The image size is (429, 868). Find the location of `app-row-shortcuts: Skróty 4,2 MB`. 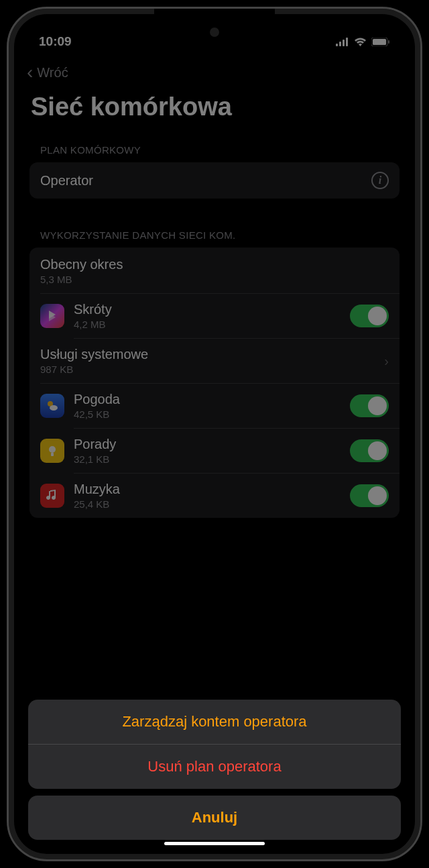

app-row-shortcuts: Skróty 4,2 MB is located at coordinates (214, 316).